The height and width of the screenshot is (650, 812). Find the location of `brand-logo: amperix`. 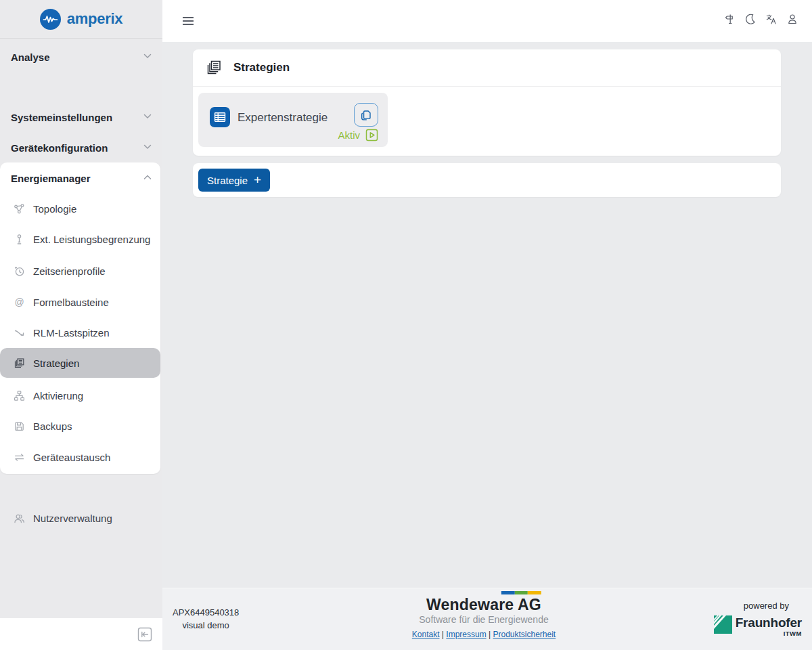

brand-logo: amperix is located at coordinates (81, 19).